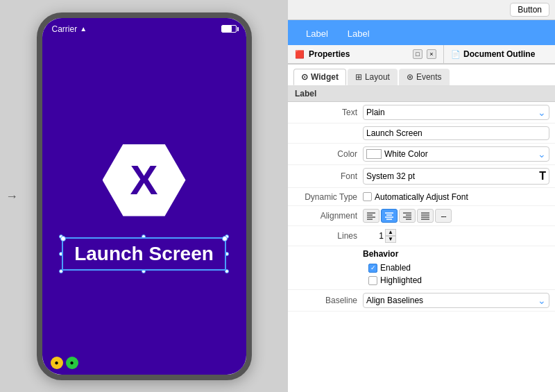  Describe the element at coordinates (373, 268) in the screenshot. I see `enabled-checkbox: ✓` at that location.